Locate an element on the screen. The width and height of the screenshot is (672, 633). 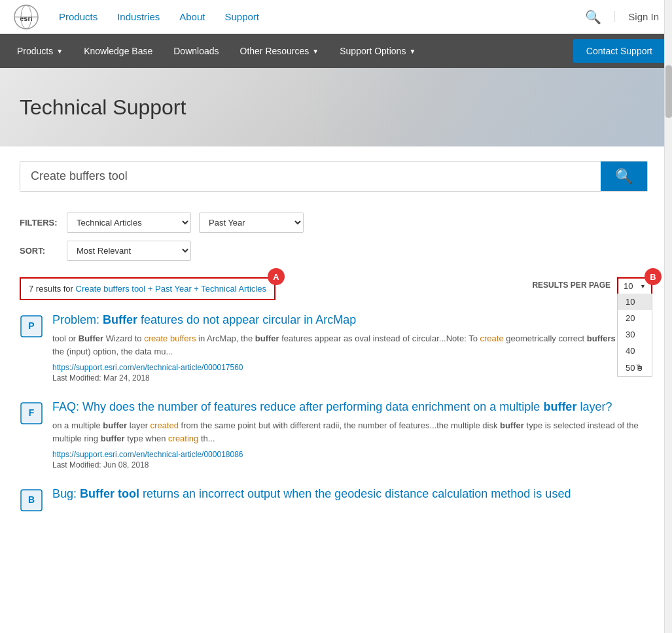
result-date: Last Modified: Jun 08, 2018 is located at coordinates (352, 465).